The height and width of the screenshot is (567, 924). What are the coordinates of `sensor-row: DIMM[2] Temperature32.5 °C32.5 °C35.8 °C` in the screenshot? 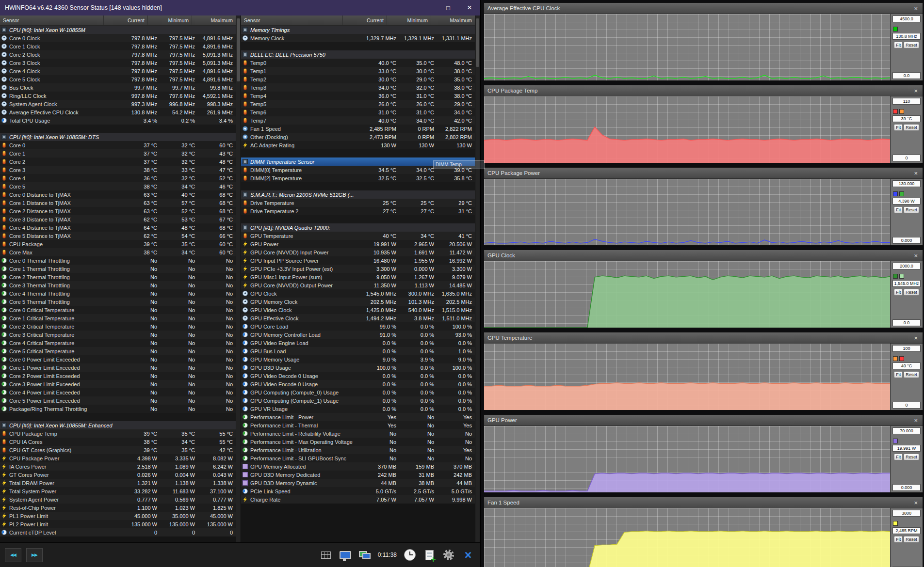 It's located at (358, 178).